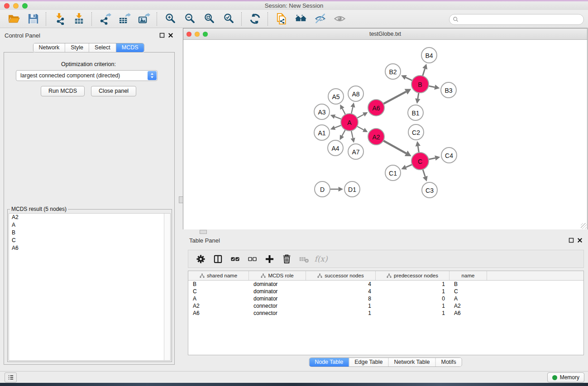 The width and height of the screenshot is (588, 386). I want to click on table-cell: 8, so click(341, 299).